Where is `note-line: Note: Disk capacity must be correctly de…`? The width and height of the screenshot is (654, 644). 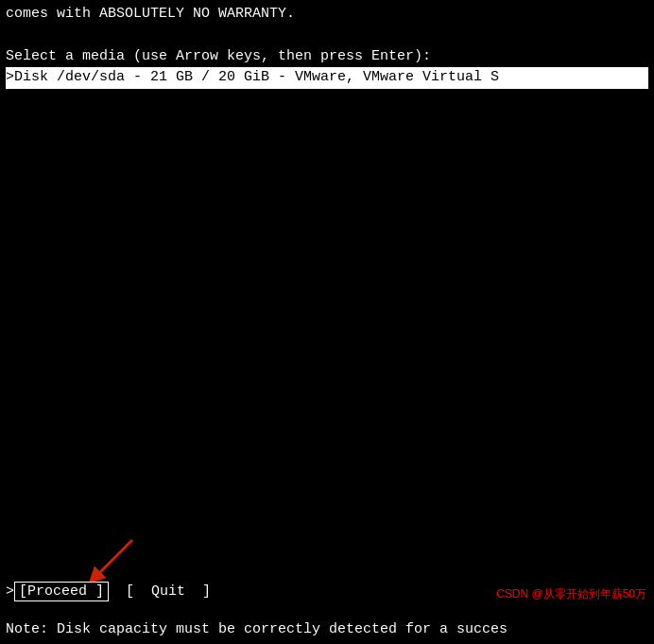
note-line: Note: Disk capacity must be correctly de… is located at coordinates (327, 630).